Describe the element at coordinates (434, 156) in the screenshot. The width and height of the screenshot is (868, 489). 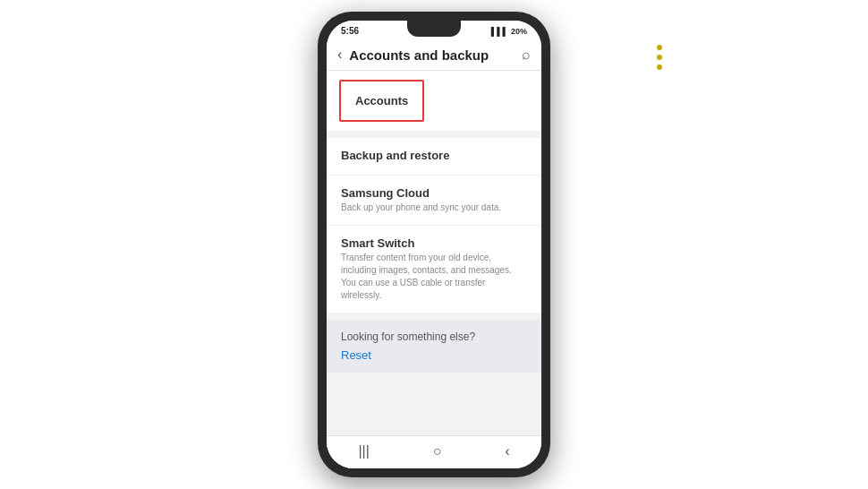
I see `backup-restore-title: Backup and restore` at that location.